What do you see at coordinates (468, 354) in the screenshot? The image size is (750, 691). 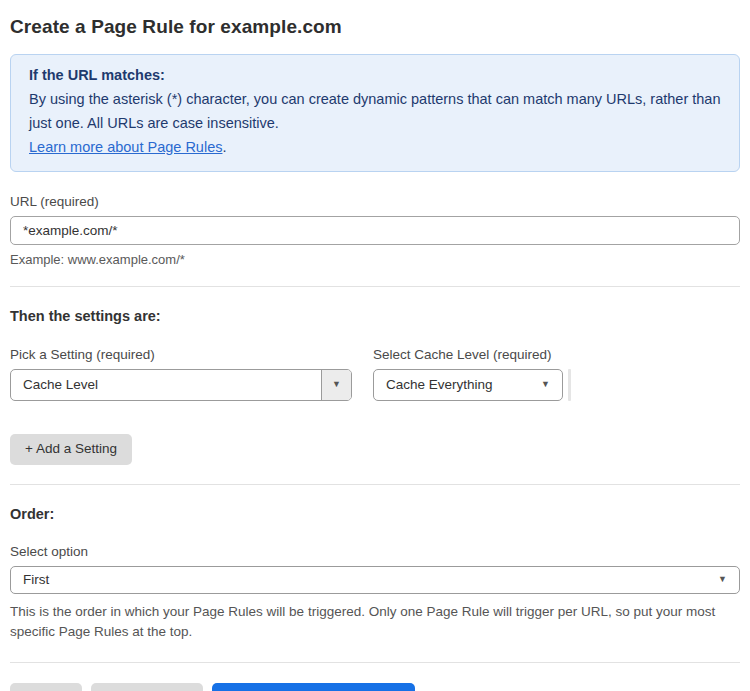 I see `cache-level-label: Select Cache Level (required)` at bounding box center [468, 354].